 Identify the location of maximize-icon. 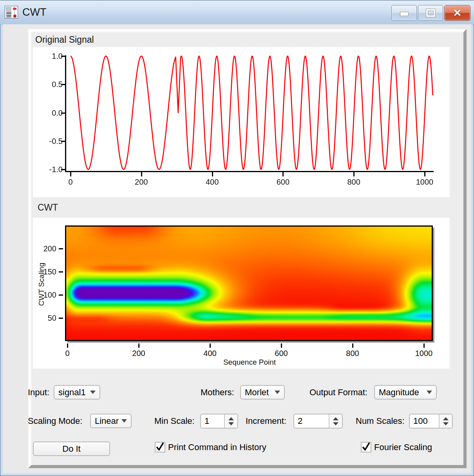
(431, 13).